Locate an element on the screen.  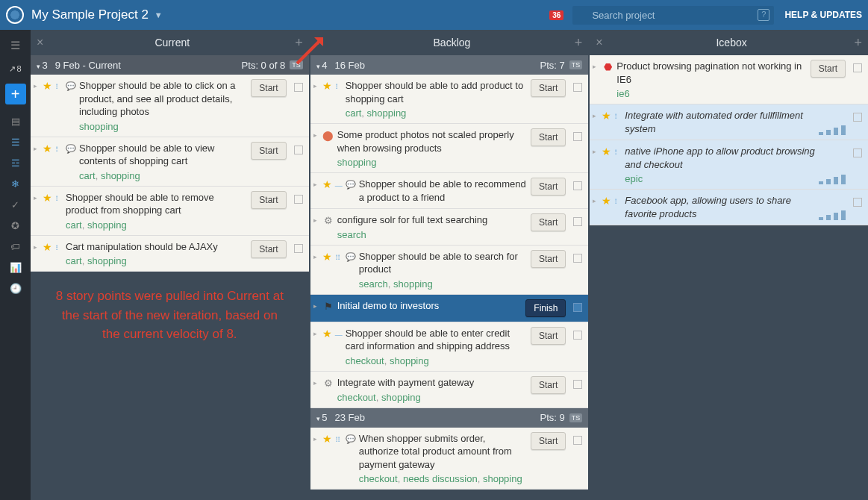
notification-badge: 36 is located at coordinates (557, 15).